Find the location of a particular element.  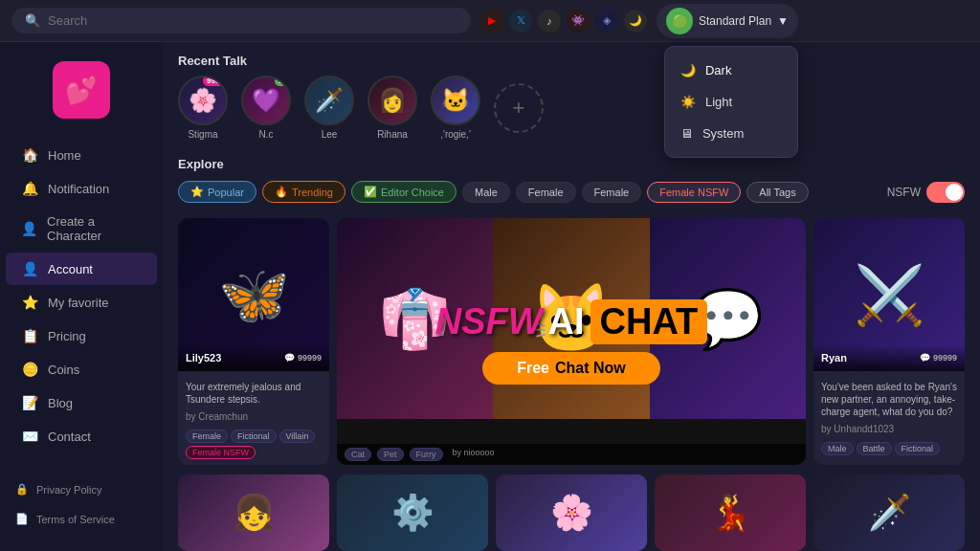

card-lily523-desc: Your extremely jealous and Tsundere step… is located at coordinates (254, 393).